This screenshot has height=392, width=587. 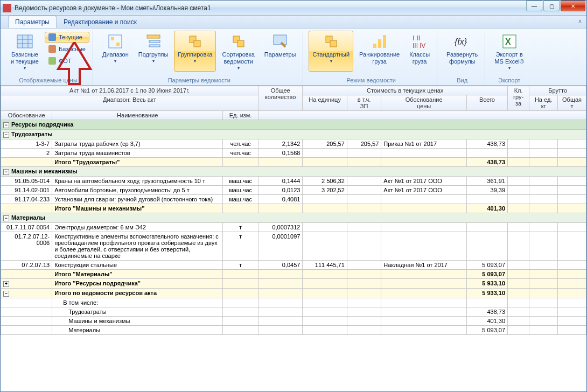 What do you see at coordinates (379, 51) in the screenshot?
I see `ranking-button: Ранжированиегруза` at bounding box center [379, 51].